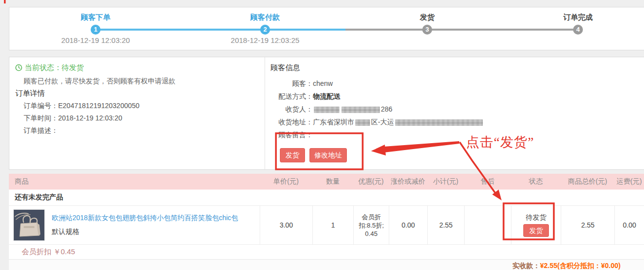 Image resolution: width=644 pixels, height=270 pixels. Describe the element at coordinates (134, 182) in the screenshot. I see `col-header-product: 商品` at that location.